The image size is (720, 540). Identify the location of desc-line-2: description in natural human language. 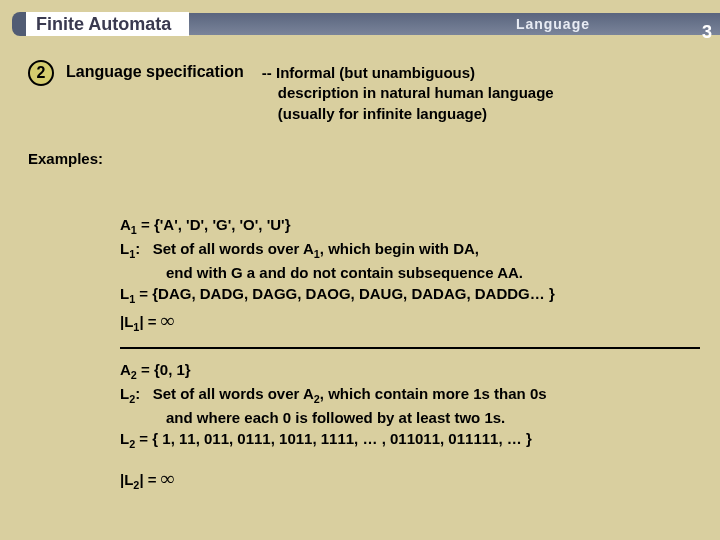
(408, 92).